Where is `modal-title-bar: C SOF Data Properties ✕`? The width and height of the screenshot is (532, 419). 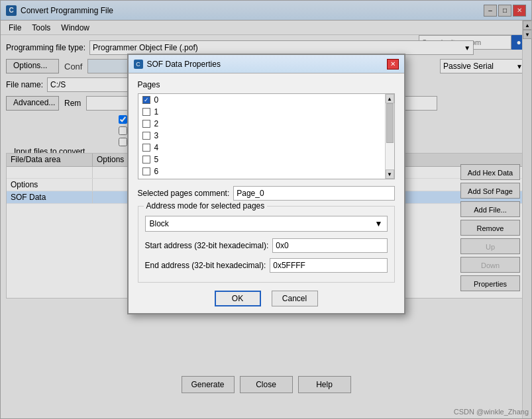 modal-title-bar: C SOF Data Properties ✕ is located at coordinates (266, 64).